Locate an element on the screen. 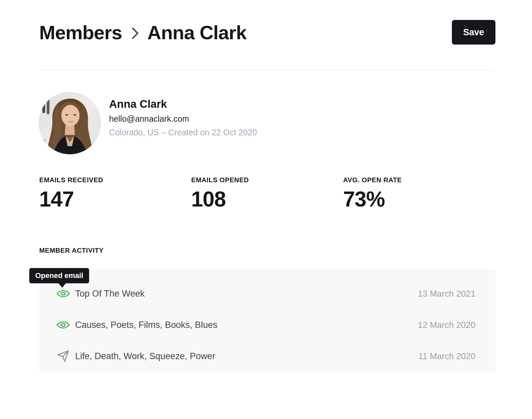  activity-email-title: Top Of The Week is located at coordinates (110, 294).